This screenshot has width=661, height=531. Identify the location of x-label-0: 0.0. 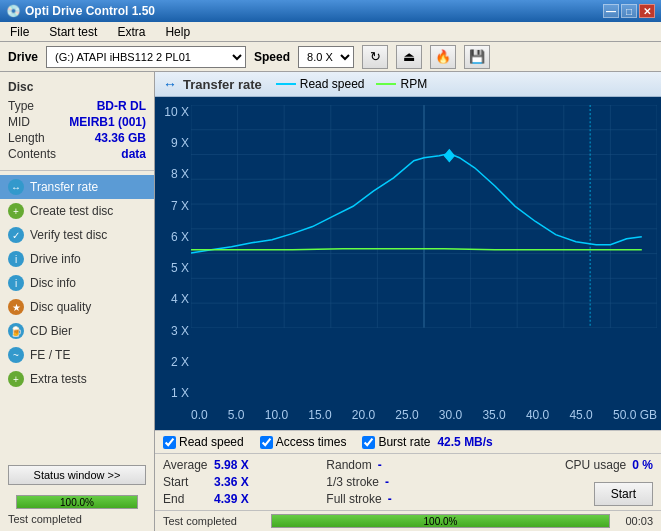
(200, 415).